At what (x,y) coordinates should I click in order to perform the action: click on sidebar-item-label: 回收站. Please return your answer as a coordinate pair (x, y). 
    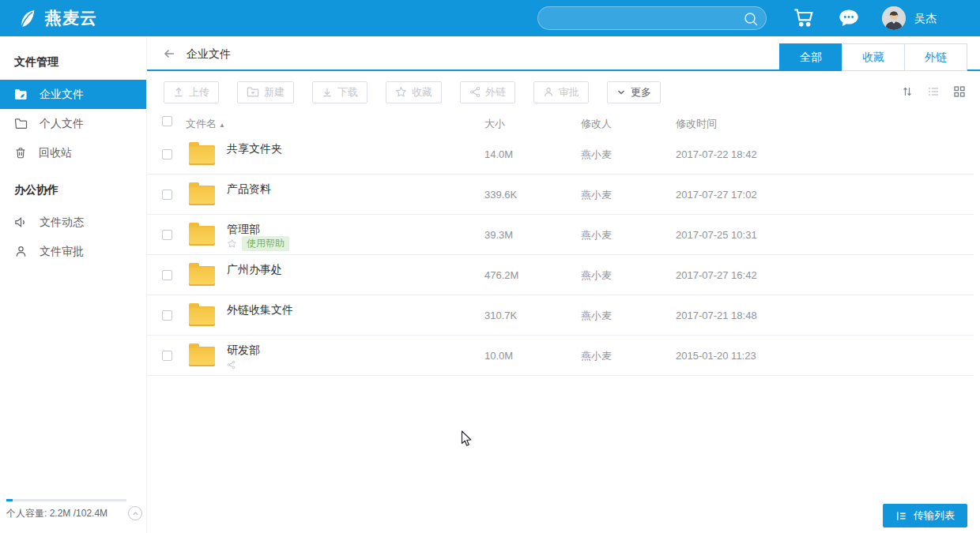
    Looking at the image, I should click on (55, 153).